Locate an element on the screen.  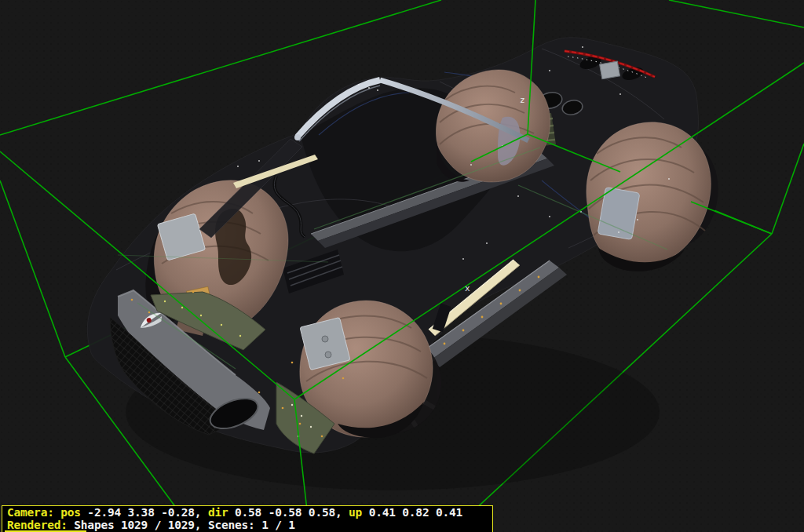
axis-label-x: x is located at coordinates (468, 289).